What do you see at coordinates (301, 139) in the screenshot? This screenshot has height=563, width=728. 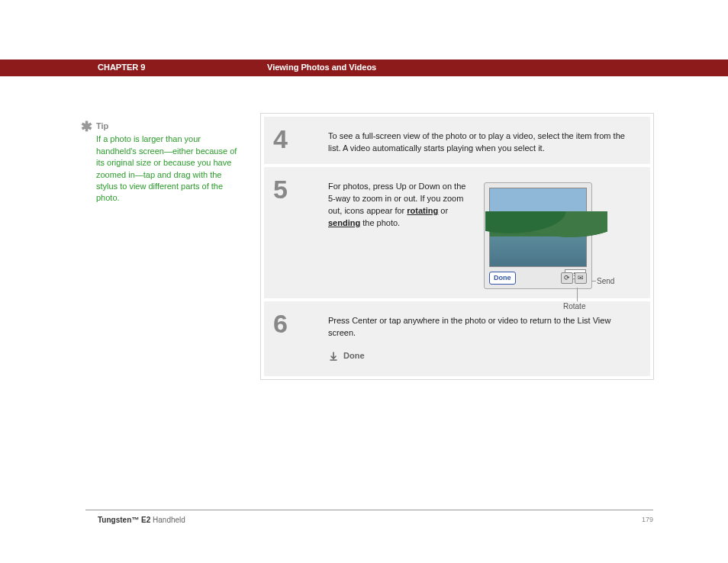 I see `step-number: 4` at bounding box center [301, 139].